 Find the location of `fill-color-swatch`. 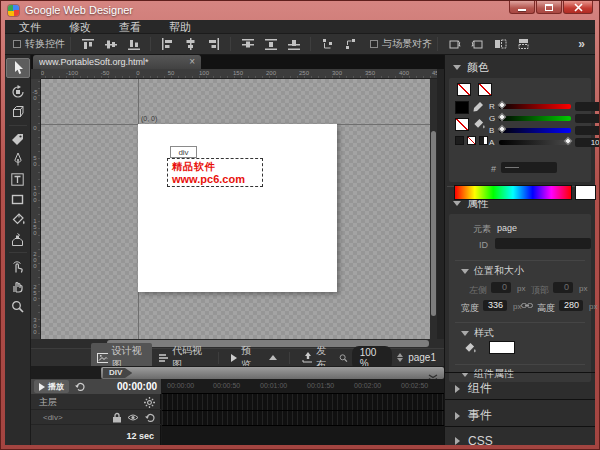

fill-color-swatch is located at coordinates (462, 124).